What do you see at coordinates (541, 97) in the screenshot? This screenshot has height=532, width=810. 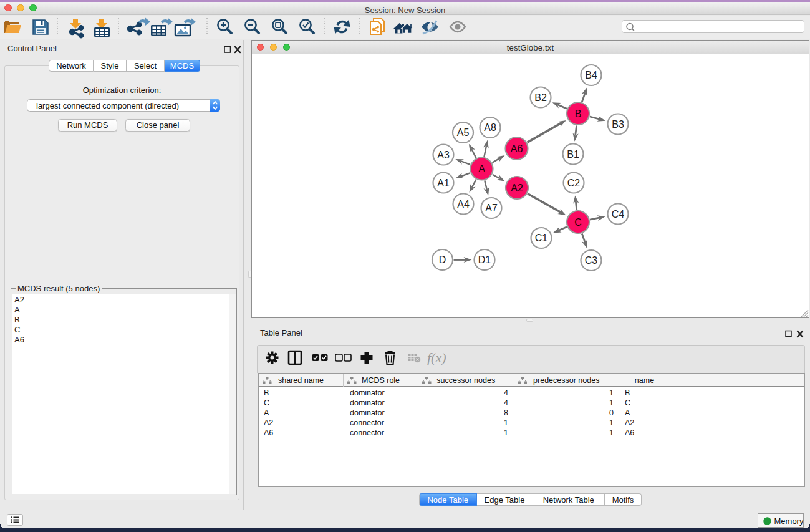 I see `svg-text: B2` at bounding box center [541, 97].